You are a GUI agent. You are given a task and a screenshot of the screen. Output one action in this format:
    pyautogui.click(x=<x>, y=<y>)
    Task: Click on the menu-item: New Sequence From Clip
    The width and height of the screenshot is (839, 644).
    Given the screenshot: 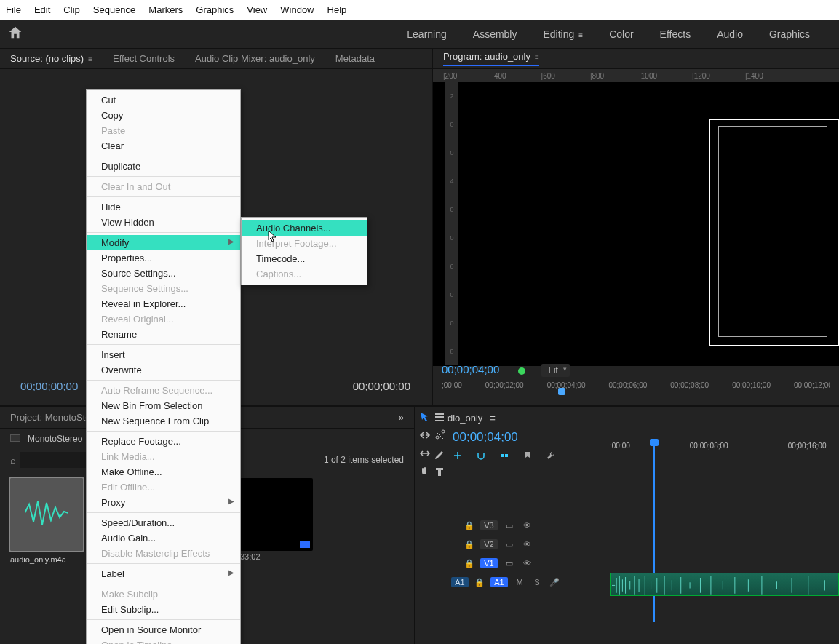 What is the action you would take?
    pyautogui.click(x=163, y=421)
    